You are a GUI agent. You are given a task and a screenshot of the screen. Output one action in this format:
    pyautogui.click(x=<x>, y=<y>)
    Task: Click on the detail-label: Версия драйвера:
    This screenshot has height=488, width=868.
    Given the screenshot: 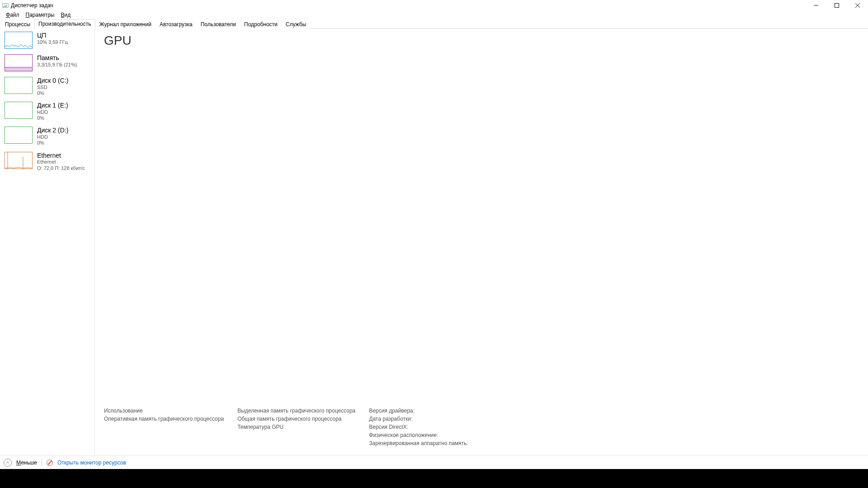 What is the action you would take?
    pyautogui.click(x=419, y=411)
    